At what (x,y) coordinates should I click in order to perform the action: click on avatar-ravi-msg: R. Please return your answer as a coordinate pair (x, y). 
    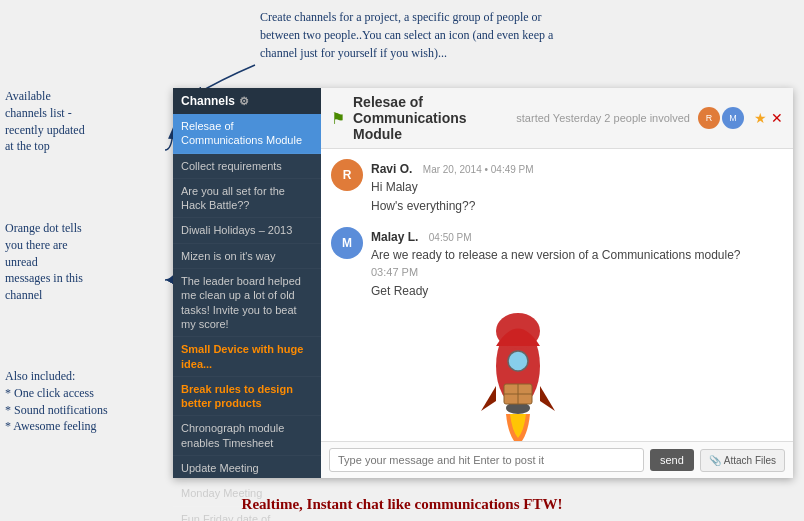
    Looking at the image, I should click on (347, 175).